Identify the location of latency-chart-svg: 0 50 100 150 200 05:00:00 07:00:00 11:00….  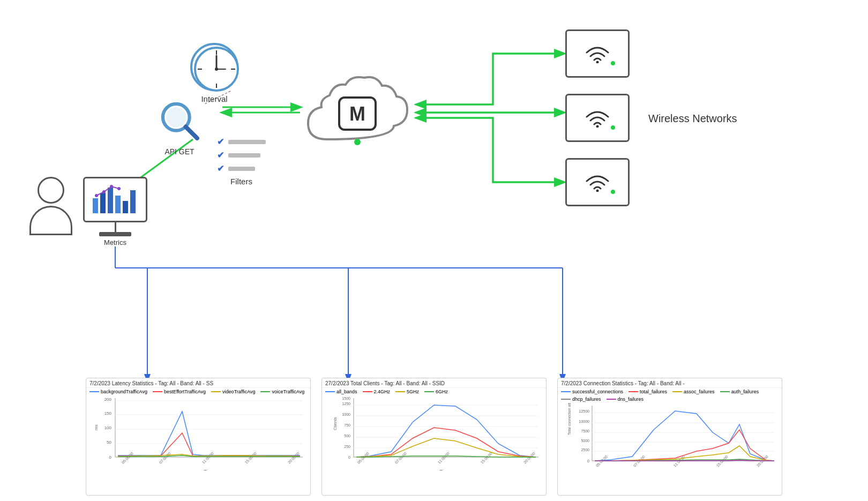
(198, 433).